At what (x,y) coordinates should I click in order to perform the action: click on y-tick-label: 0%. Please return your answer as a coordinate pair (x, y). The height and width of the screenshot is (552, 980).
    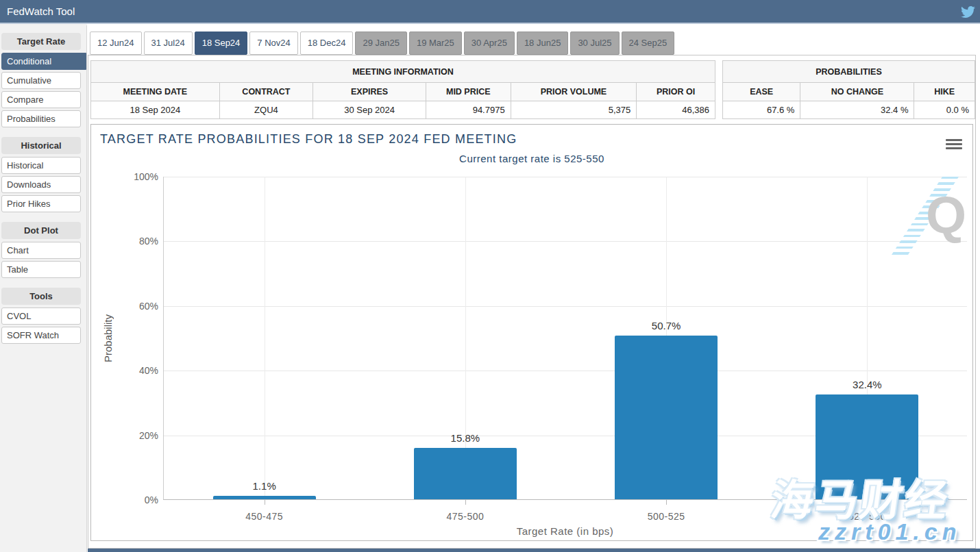
    Looking at the image, I should click on (137, 500).